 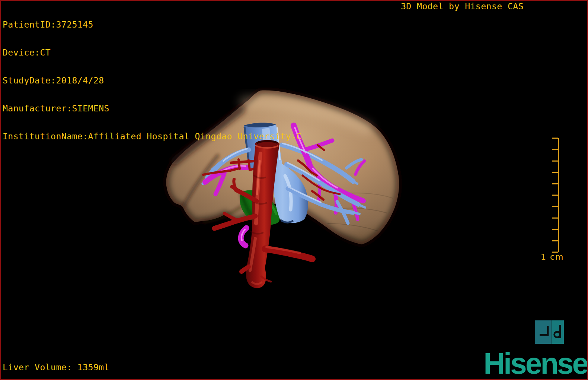 I want to click on scale-bar-label: 1 cm, so click(x=552, y=257).